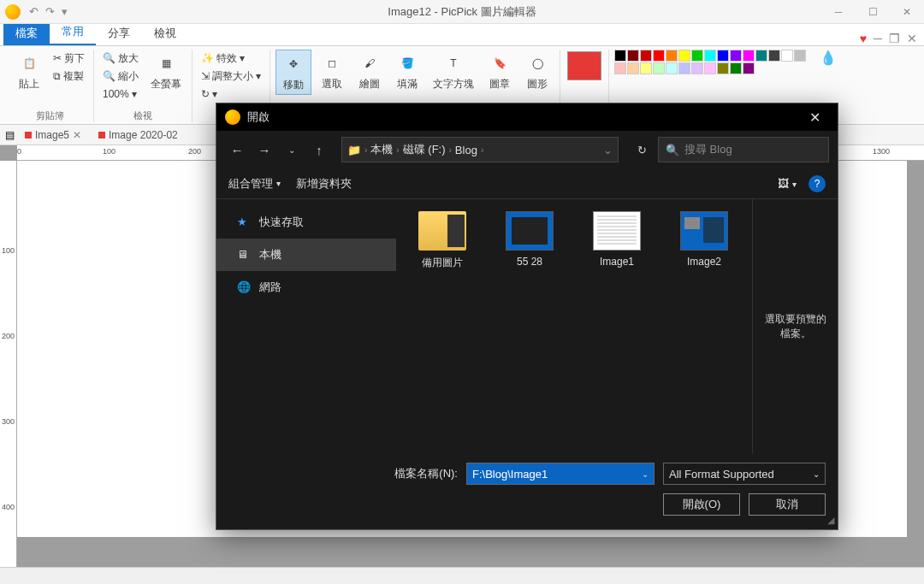 The image size is (924, 584). Describe the element at coordinates (527, 184) in the screenshot. I see `dialog-toolbar: 組合管理 ▾ 新增資料夾 🖼 ▾ ?` at that location.